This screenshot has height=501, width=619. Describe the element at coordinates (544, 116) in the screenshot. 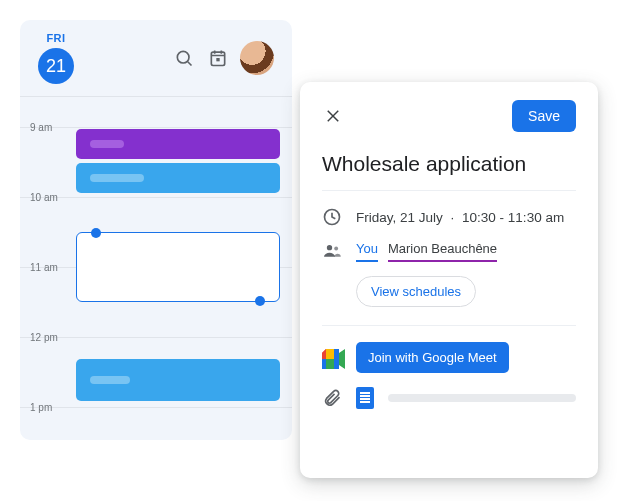

I see `save-button: Save` at that location.